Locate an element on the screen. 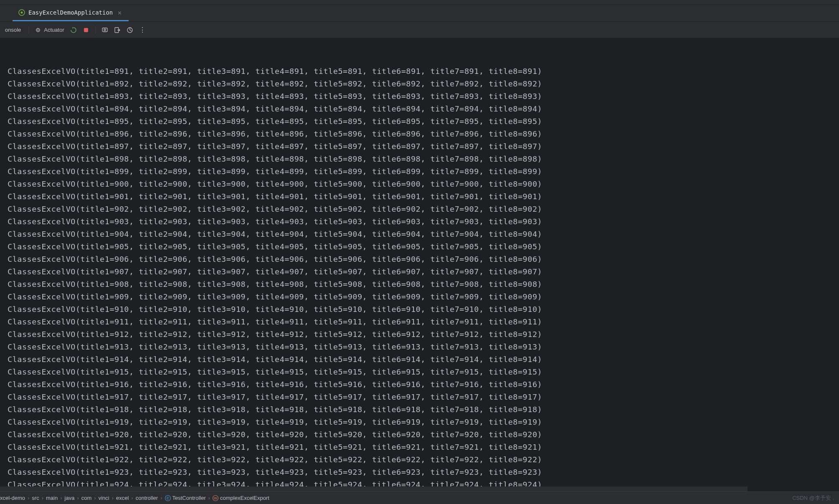 The width and height of the screenshot is (839, 504). breadcrumb-item: src is located at coordinates (35, 498).